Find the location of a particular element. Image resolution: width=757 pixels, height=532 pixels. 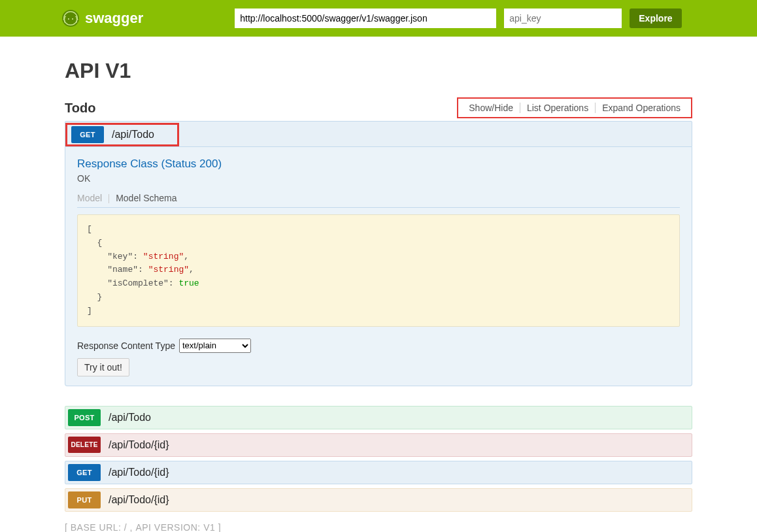

tab-model: Model is located at coordinates (90, 198).